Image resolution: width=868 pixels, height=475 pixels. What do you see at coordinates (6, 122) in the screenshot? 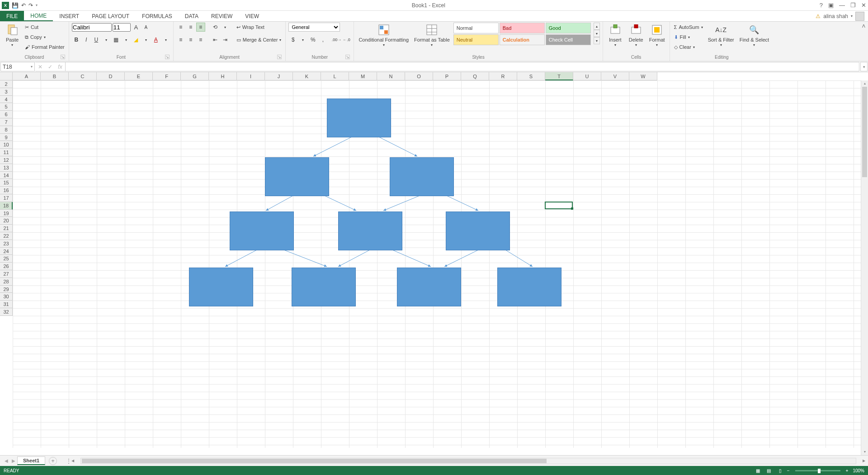
I see `row-header: 7` at bounding box center [6, 122].